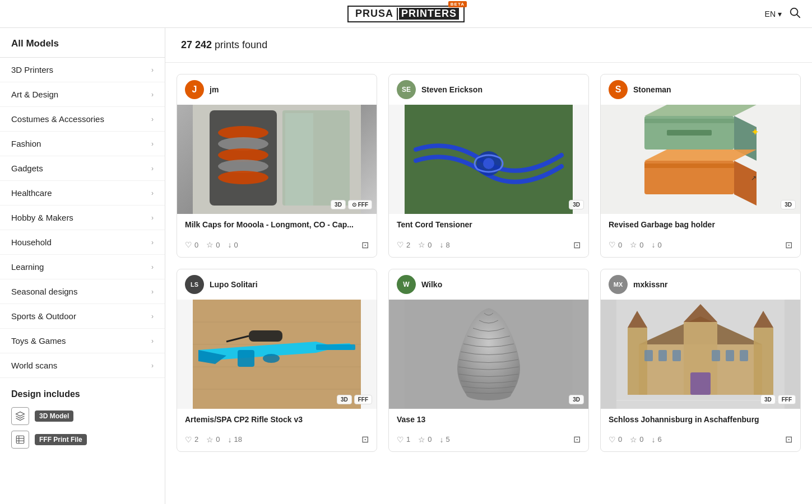  I want to click on card-rifle-stock: LS Lupo Solitari, so click(277, 361).